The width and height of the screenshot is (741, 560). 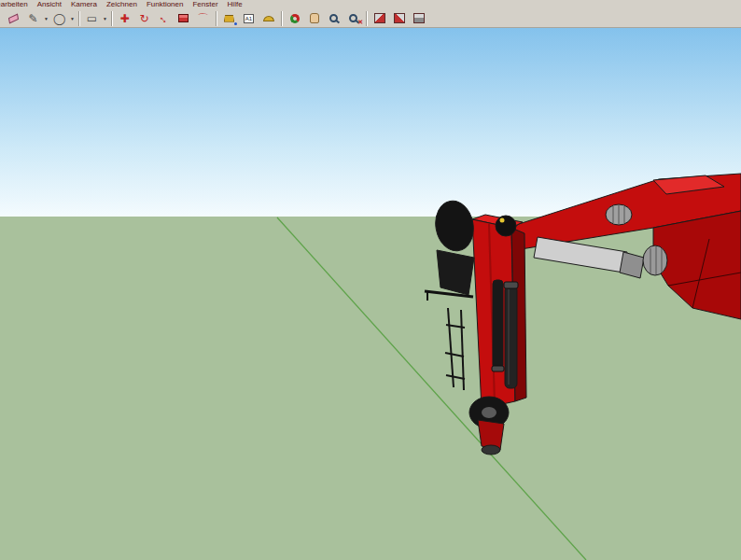 What do you see at coordinates (418, 19) in the screenshot?
I see `top-view-icon` at bounding box center [418, 19].